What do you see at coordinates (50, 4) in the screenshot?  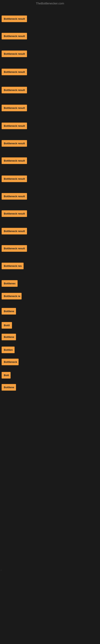 I see `site-header: TheBottlenecker.com` at bounding box center [50, 4].